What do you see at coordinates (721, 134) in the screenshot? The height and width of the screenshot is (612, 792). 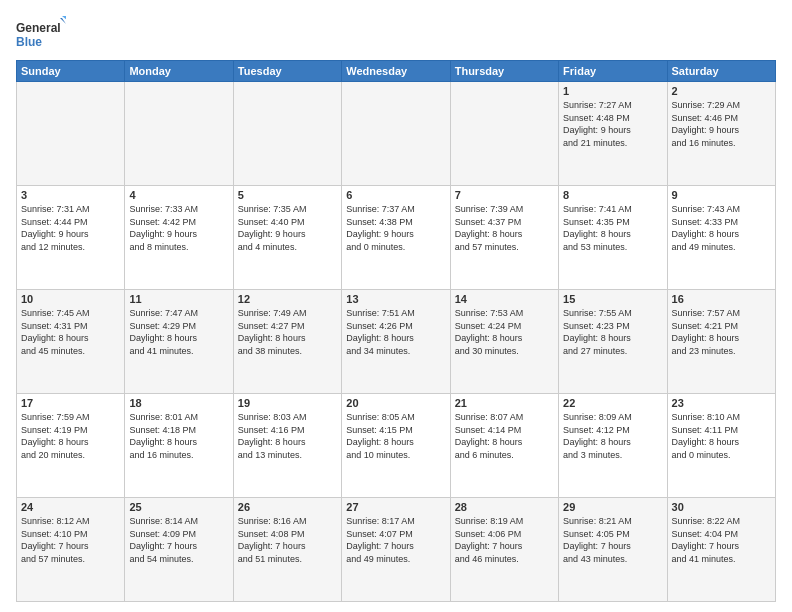 I see `calendar-cell: 2Sunrise: 7:29 AM Sunset: 4:46 PM Daylig…` at bounding box center [721, 134].